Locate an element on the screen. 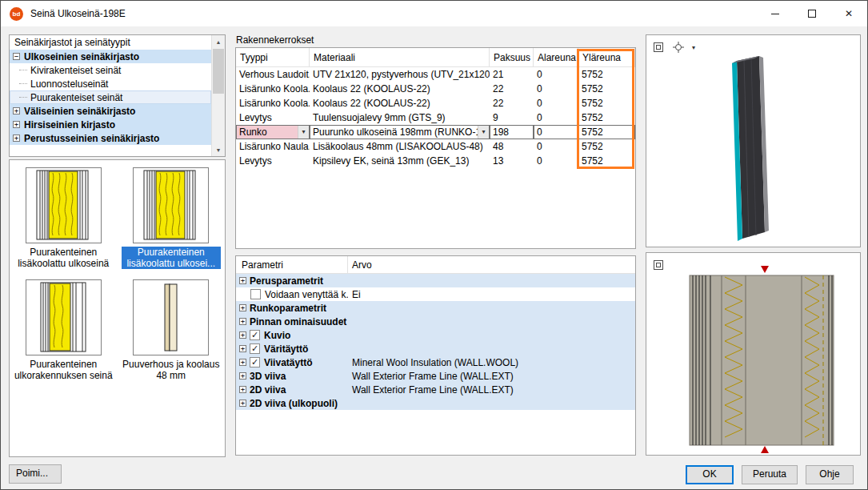  wall-3d-view is located at coordinates (754, 141).